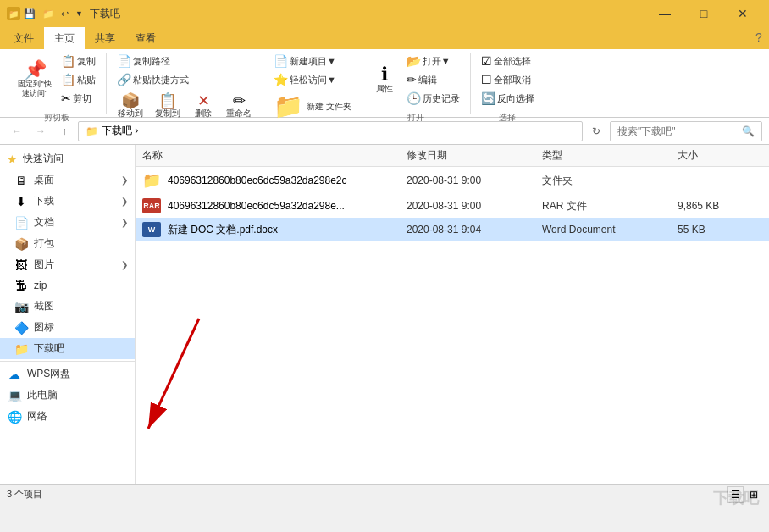 Image resolution: width=769 pixels, height=532 pixels. Describe the element at coordinates (313, 88) in the screenshot. I see `new-items: 📄 新建项目▼ ⭐ 轻松访问▼ 📁 新建 文件夹` at that location.